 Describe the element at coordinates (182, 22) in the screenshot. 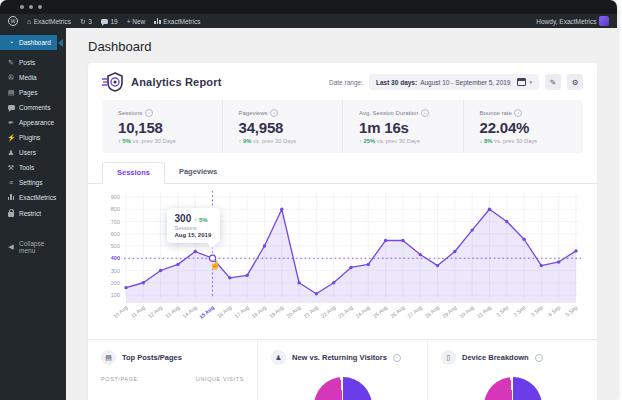

I see `exactmetrics-label: ExactMetrics` at that location.